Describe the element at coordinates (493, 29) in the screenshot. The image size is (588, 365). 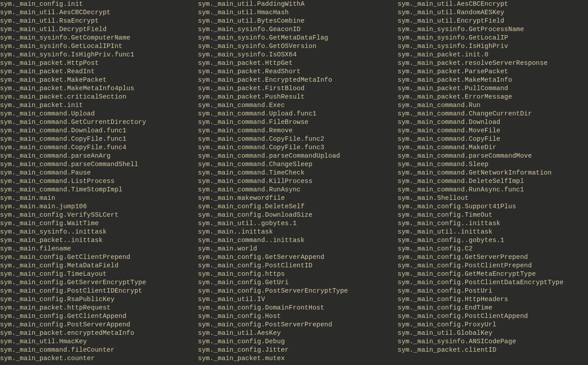
I see `symbol-entry: sym._main_sysinfo.GetProcessName` at that location.